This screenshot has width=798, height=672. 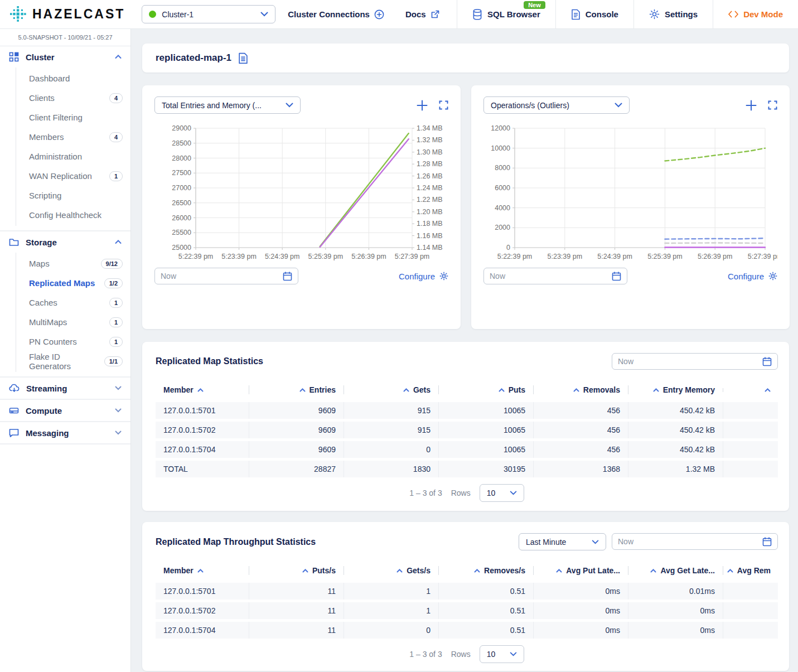 I want to click on column-header-gets-s: Gets/s, so click(x=391, y=571).